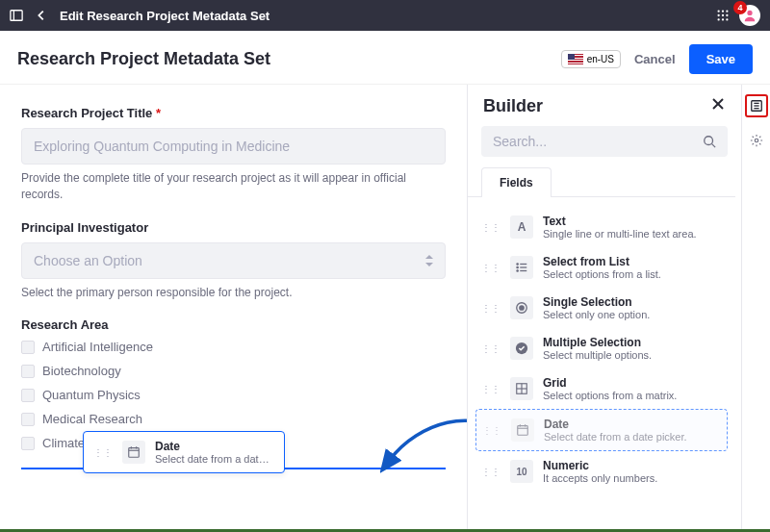 The image size is (770, 532). I want to click on header-title: Research Project Metadata Set, so click(144, 60).